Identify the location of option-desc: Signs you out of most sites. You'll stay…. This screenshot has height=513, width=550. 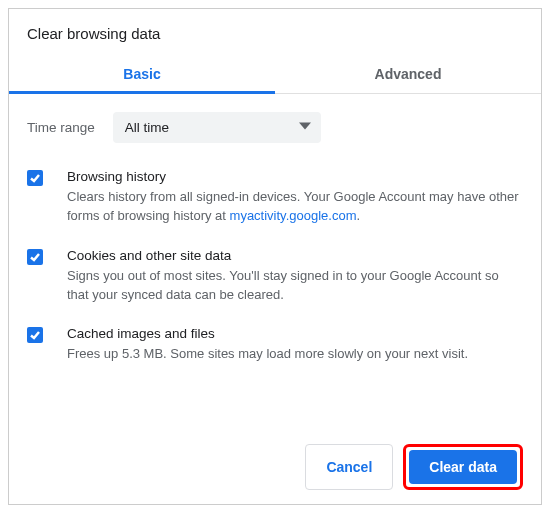
(295, 286).